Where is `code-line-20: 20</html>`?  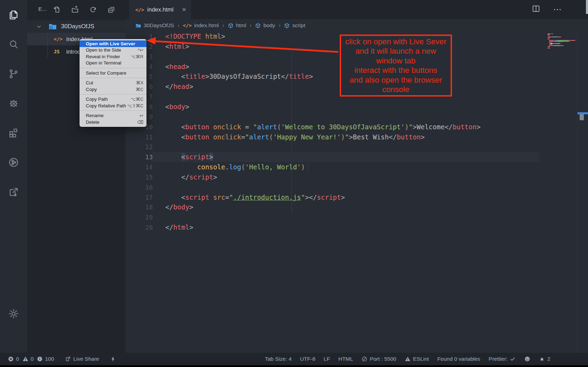 code-line-20: 20</html> is located at coordinates (357, 227).